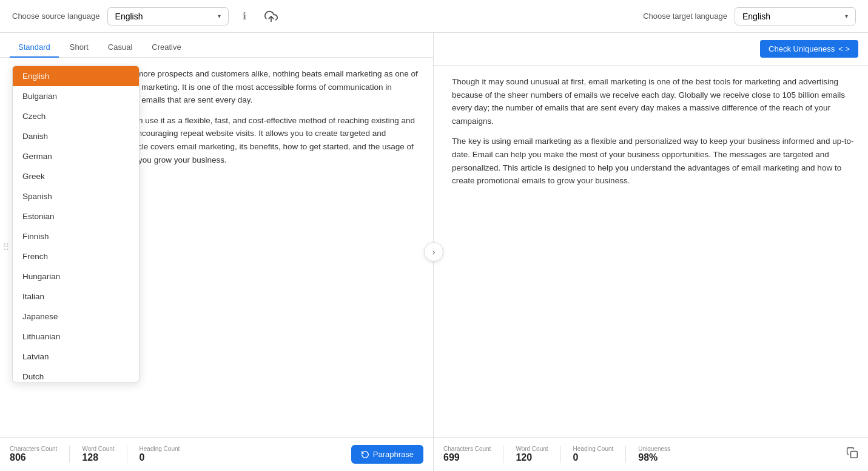 The height and width of the screenshot is (471, 868). I want to click on right-heading-value: 0, so click(576, 458).